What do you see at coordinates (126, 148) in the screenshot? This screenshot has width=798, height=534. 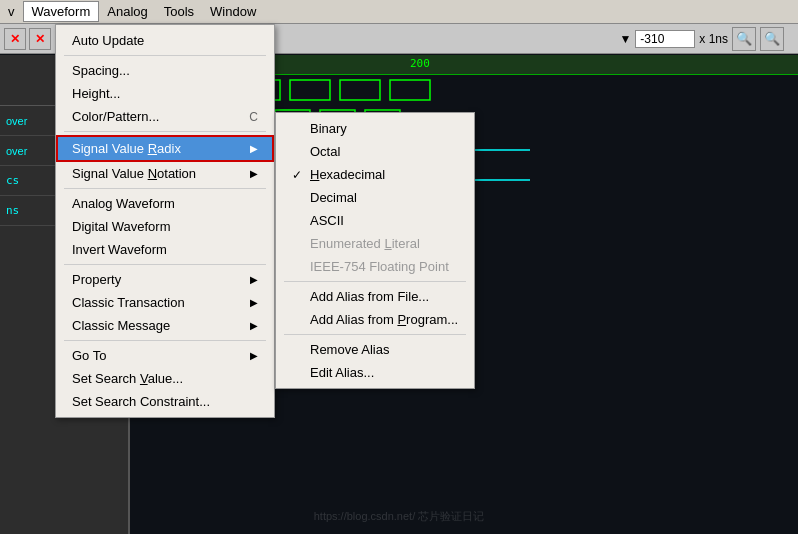 I see `signal-value-radix-label: Signal Value Radix` at bounding box center [126, 148].